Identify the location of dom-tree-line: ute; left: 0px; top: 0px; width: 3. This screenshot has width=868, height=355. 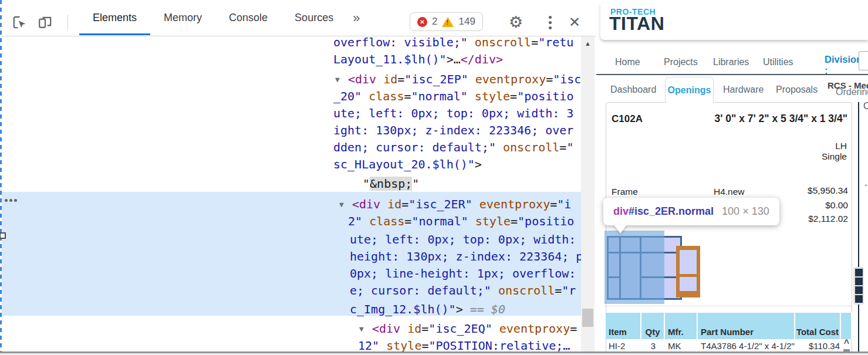
(453, 114).